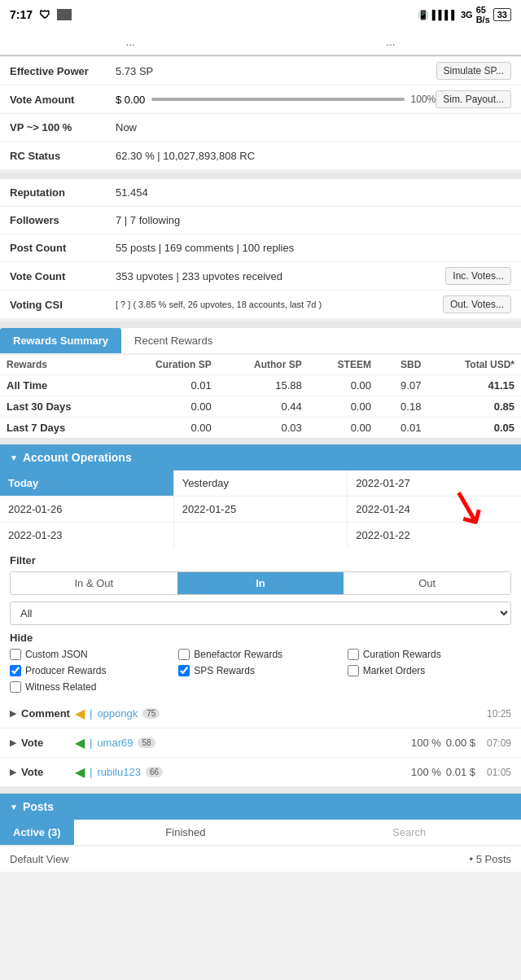  What do you see at coordinates (279, 304) in the screenshot?
I see `voting-csi-value: [ ? ] ( 3.85 % self, 26 upvotes, 18 acco…` at bounding box center [279, 304].